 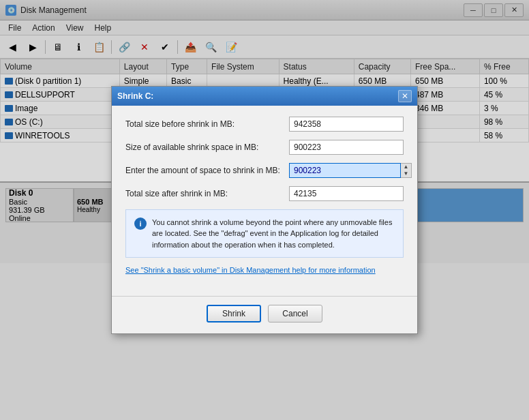 What do you see at coordinates (207, 194) in the screenshot?
I see `label-total-after: Total size after shrink in MB:` at bounding box center [207, 194].